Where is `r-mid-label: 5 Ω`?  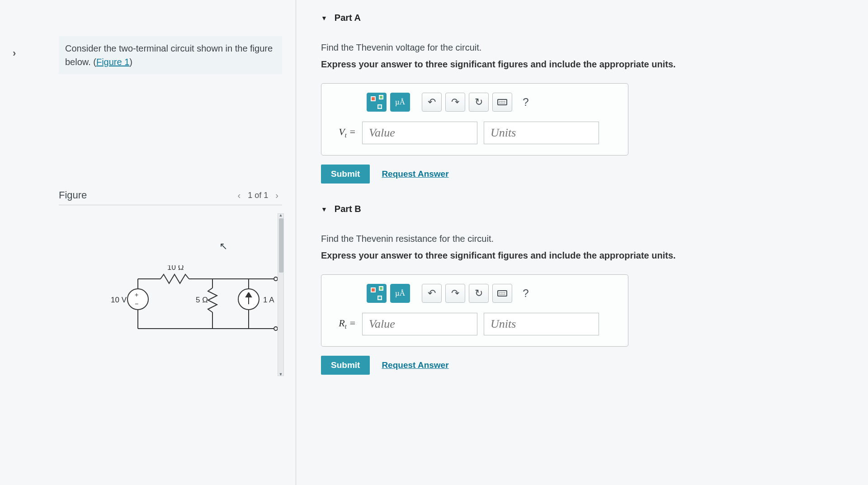 r-mid-label: 5 Ω is located at coordinates (202, 300).